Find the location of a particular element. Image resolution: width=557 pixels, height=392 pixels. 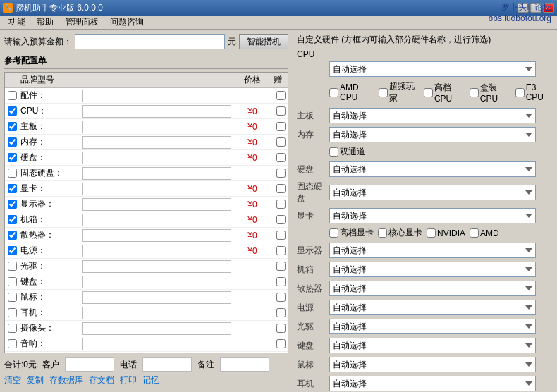

headphone-select: 自动选择 is located at coordinates (433, 384).